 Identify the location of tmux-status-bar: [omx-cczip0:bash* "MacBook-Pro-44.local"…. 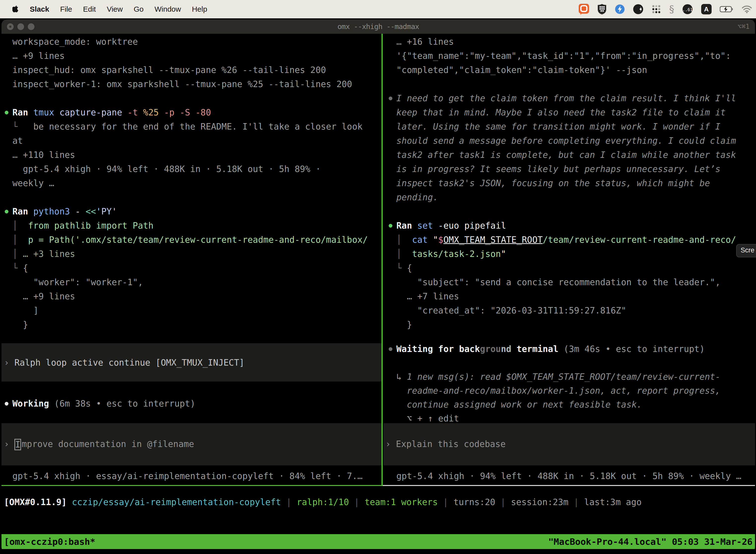
(378, 542).